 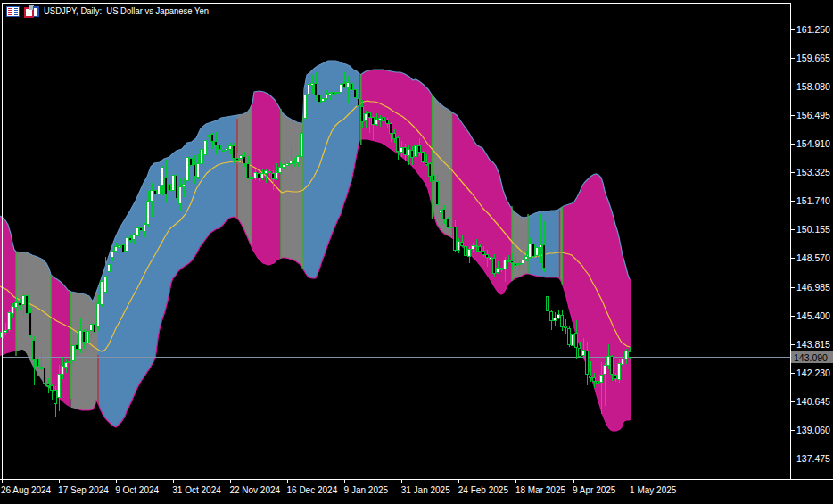 I want to click on svg-text: 143.090, so click(x=811, y=358).